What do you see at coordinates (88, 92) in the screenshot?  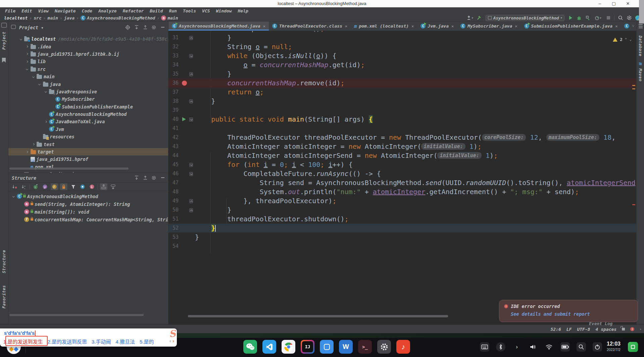 I see `tree-item-java9responsive: java9responsive` at bounding box center [88, 92].